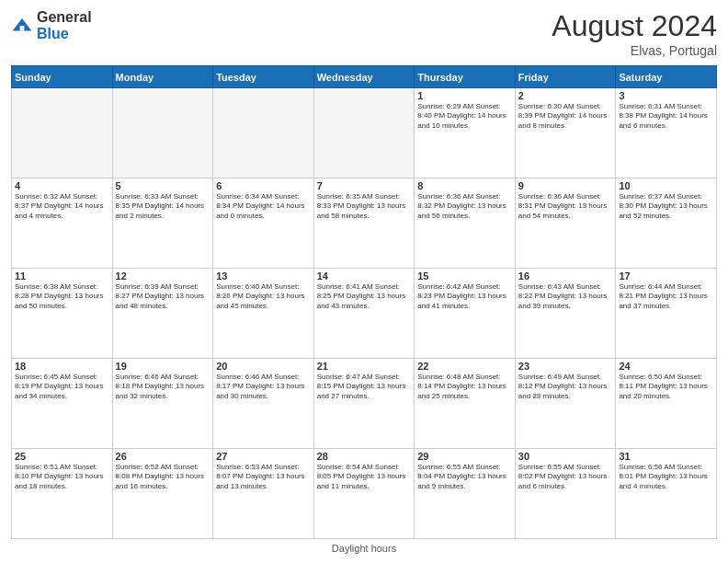 The width and height of the screenshot is (728, 563). What do you see at coordinates (666, 314) in the screenshot?
I see `calendar-day-cell: 17Sunrise: 6:44 AM Sunset: 8:21 PM Dayli…` at bounding box center [666, 314].